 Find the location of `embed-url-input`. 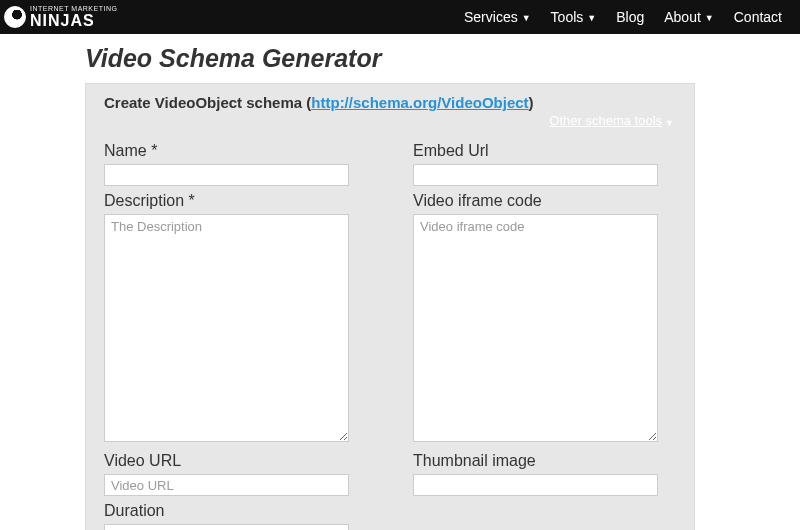

embed-url-input is located at coordinates (536, 175).